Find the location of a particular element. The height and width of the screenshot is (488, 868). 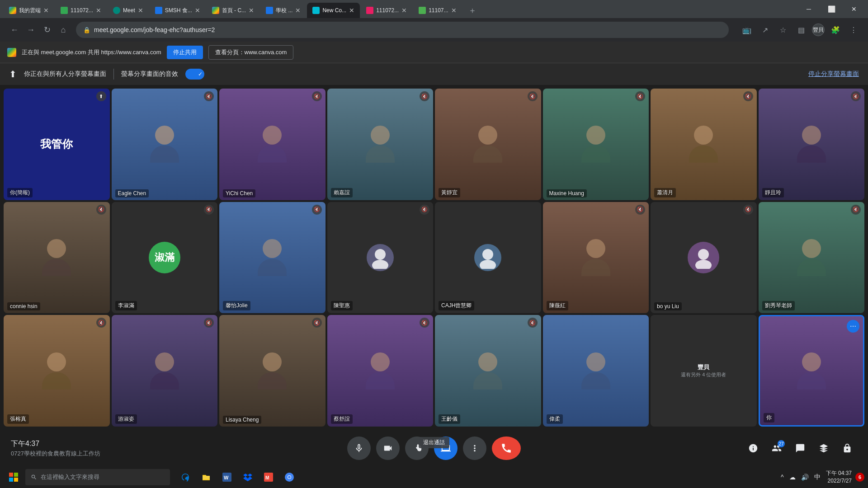

lock-button is located at coordinates (847, 448).